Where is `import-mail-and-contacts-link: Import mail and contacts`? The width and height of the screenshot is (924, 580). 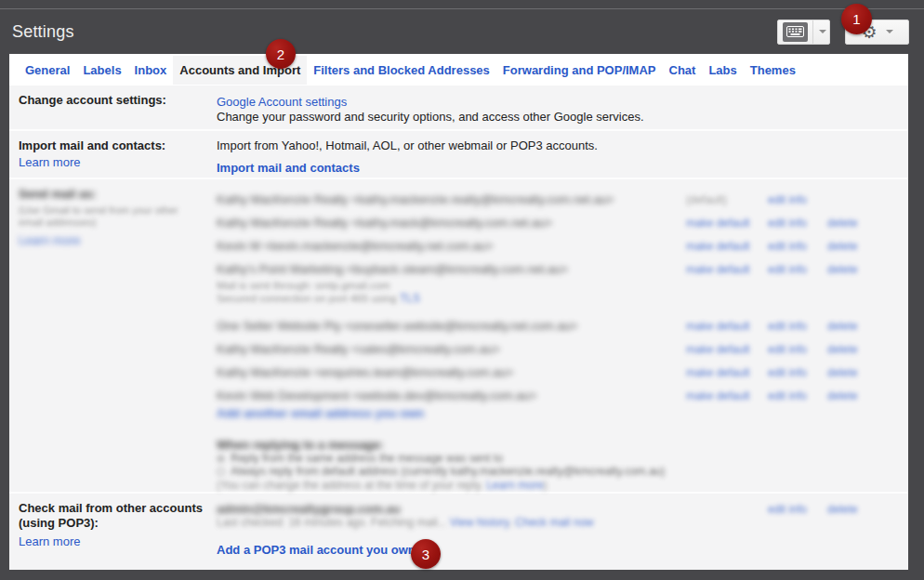 import-mail-and-contacts-link: Import mail and contacts is located at coordinates (288, 167).